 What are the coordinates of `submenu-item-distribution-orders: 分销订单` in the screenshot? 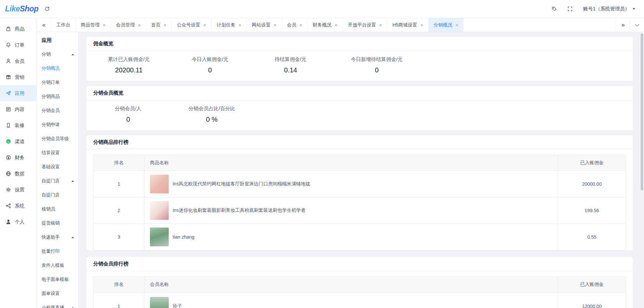 It's located at (58, 82).